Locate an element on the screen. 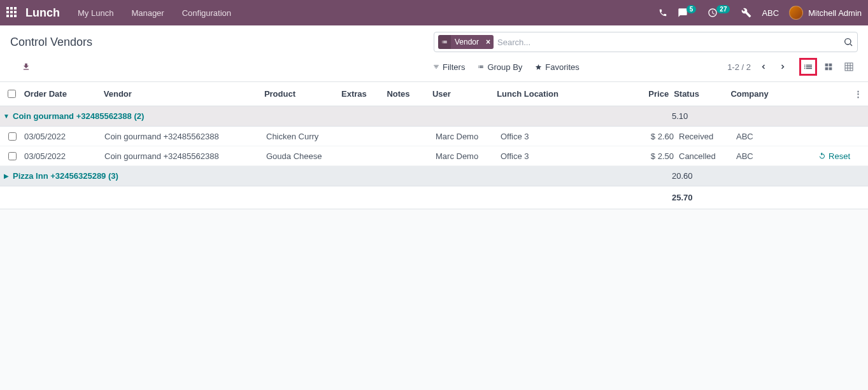  nav-manager: Manager is located at coordinates (148, 13).